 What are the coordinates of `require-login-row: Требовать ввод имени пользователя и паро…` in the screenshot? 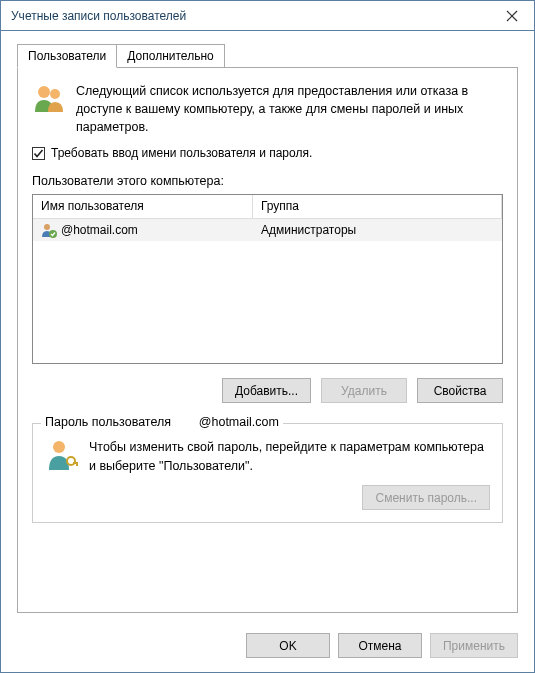 It's located at (268, 153).